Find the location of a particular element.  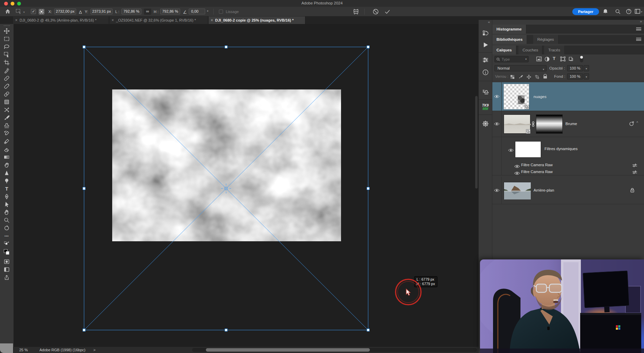

opacity-dropdown-chevron: ▾ is located at coordinates (586, 68).